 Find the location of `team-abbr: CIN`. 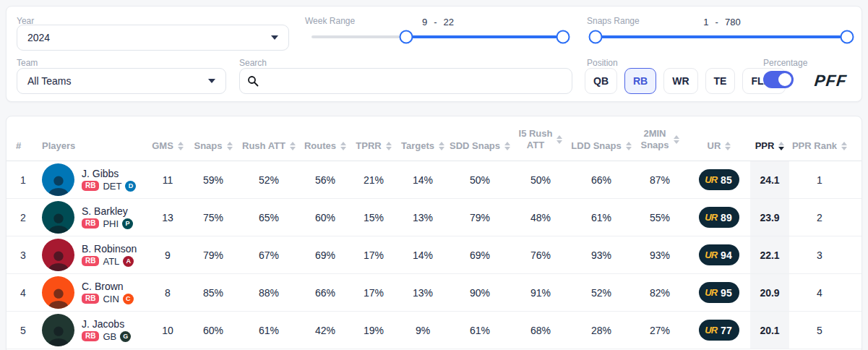

team-abbr: CIN is located at coordinates (111, 299).